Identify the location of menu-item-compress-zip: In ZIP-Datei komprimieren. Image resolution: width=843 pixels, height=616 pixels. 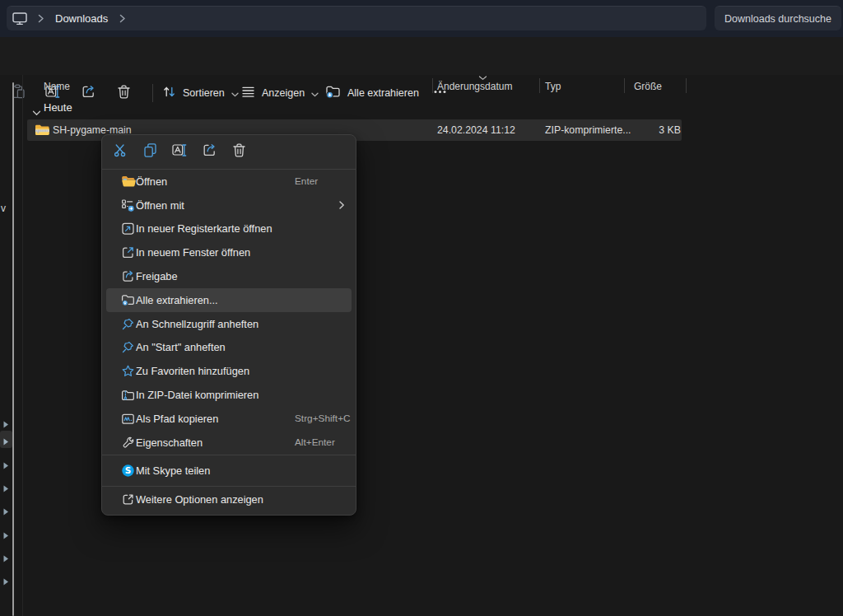
(229, 395).